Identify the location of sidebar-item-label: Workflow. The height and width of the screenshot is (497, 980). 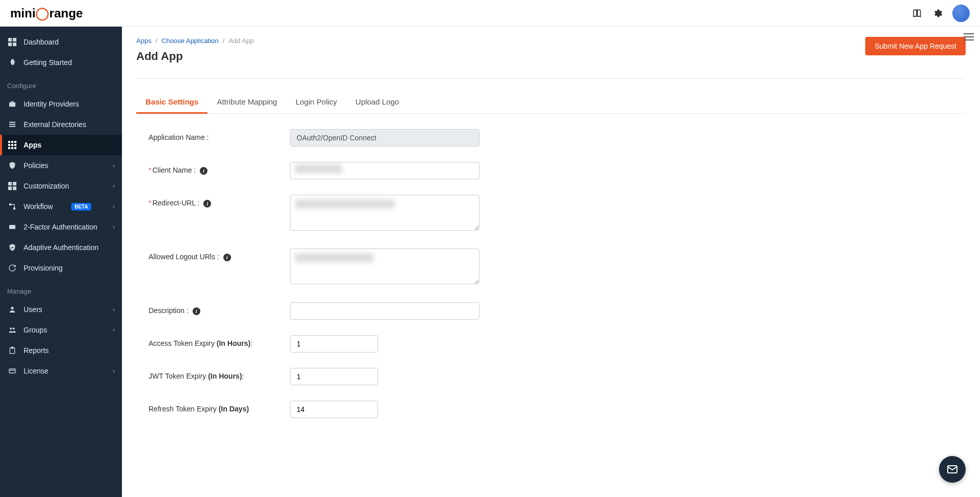
(38, 206).